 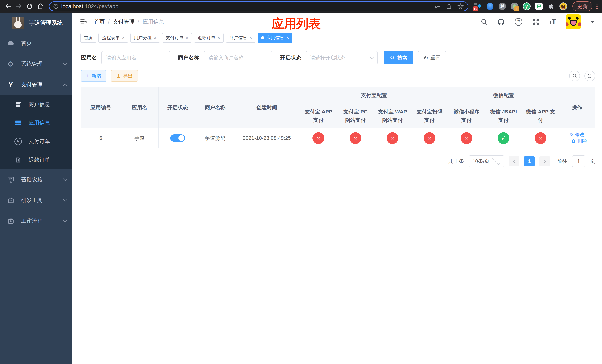 What do you see at coordinates (575, 76) in the screenshot?
I see `toggle-search-button` at bounding box center [575, 76].